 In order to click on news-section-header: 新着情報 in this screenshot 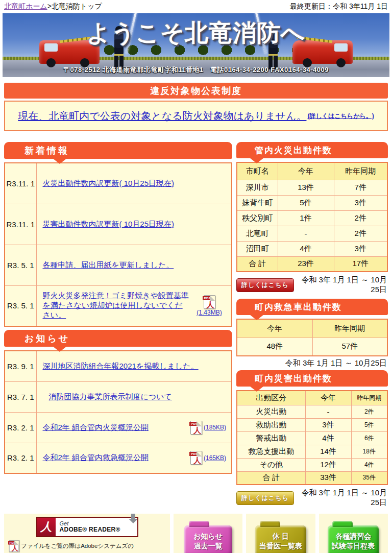, I will do `click(118, 150)`.